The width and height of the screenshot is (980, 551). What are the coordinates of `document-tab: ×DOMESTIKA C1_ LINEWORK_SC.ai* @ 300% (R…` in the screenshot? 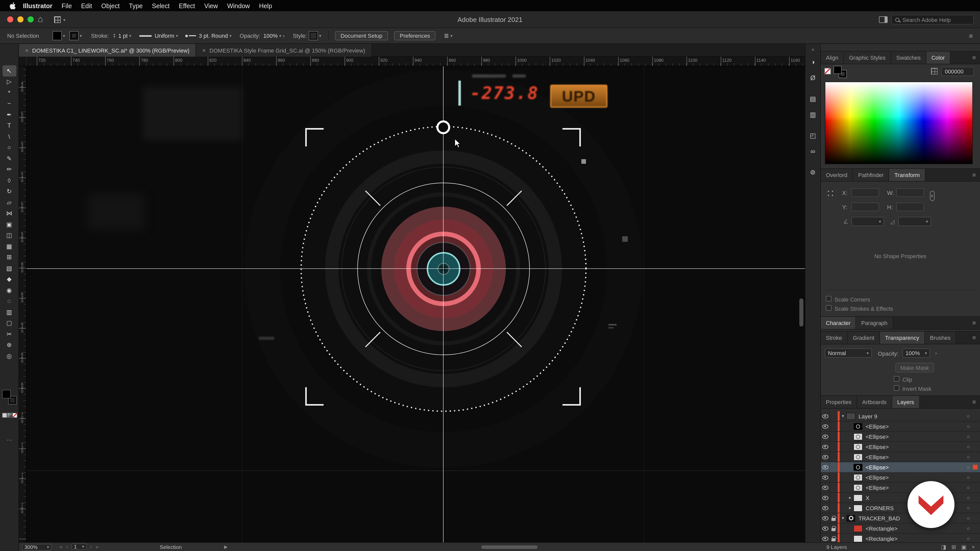 It's located at (108, 50).